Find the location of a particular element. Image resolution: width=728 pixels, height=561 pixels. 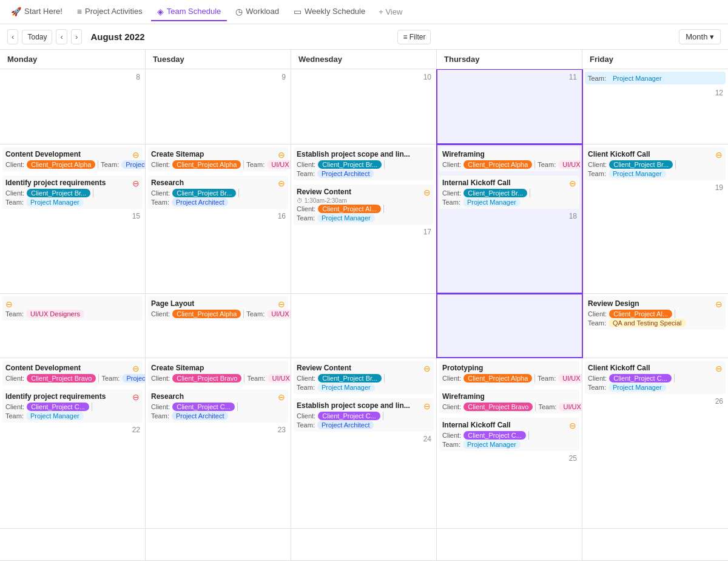

event-establish-scope: Establish project scope and lin... Clien… is located at coordinates (364, 164).